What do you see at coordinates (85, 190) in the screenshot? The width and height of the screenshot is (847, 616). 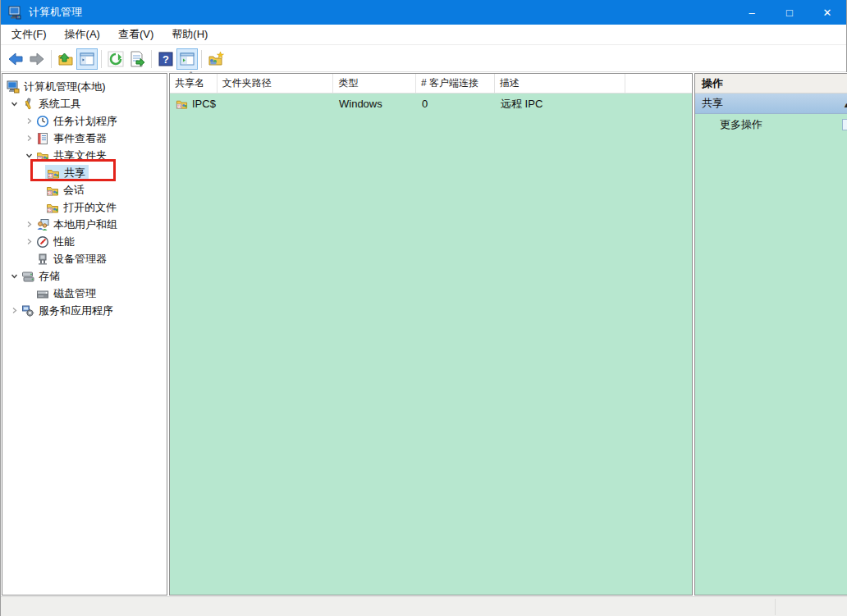 I see `tree-item-sessions: 23 会话` at bounding box center [85, 190].